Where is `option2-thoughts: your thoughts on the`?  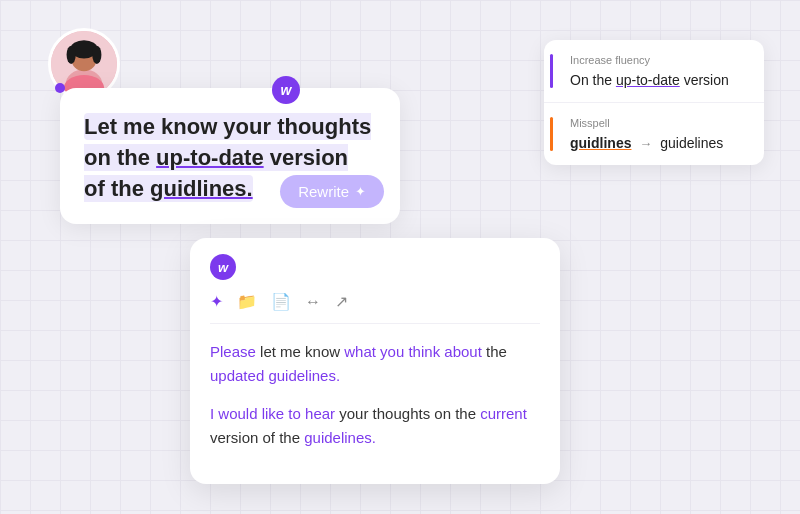
option2-thoughts: your thoughts on the is located at coordinates (408, 414).